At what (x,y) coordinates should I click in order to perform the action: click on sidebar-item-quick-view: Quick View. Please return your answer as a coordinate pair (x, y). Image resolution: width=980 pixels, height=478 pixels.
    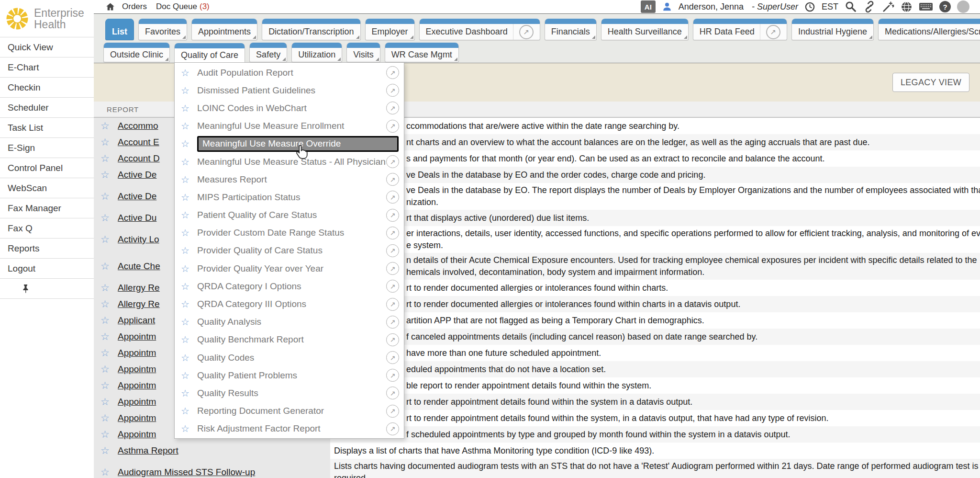
    Looking at the image, I should click on (47, 47).